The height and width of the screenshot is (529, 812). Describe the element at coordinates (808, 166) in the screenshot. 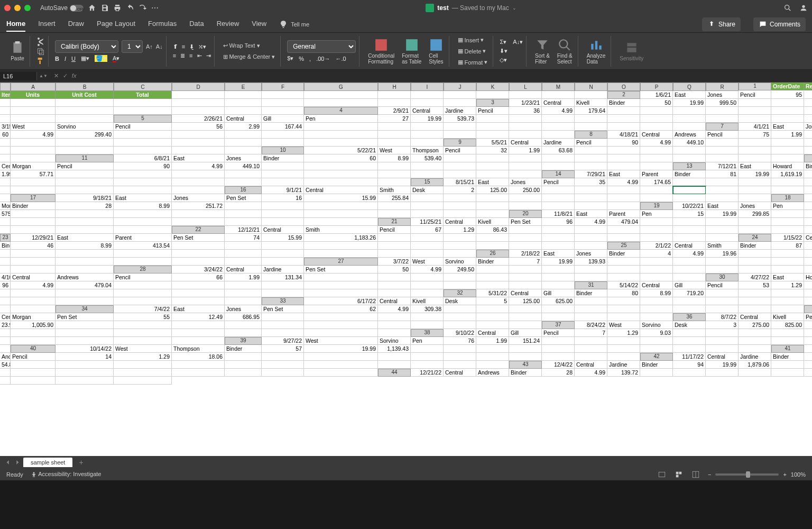

I see `cell: Binder` at that location.